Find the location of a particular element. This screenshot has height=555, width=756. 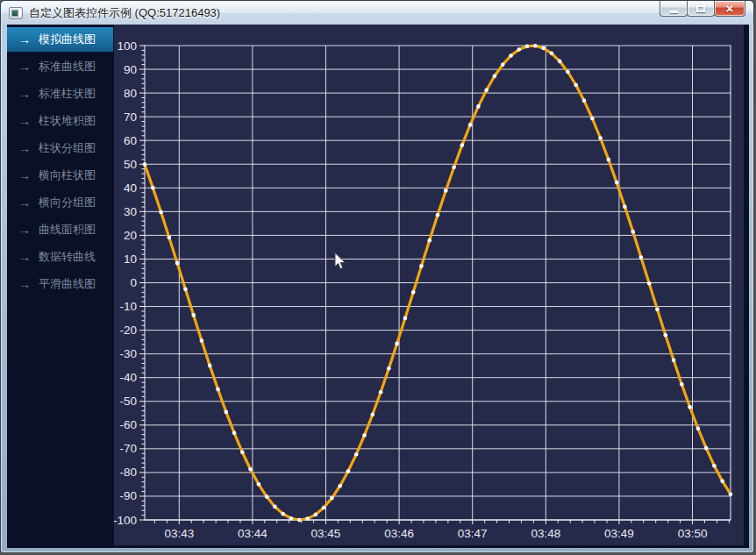

sidebar-item-6: →横向柱状图 is located at coordinates (60, 175).